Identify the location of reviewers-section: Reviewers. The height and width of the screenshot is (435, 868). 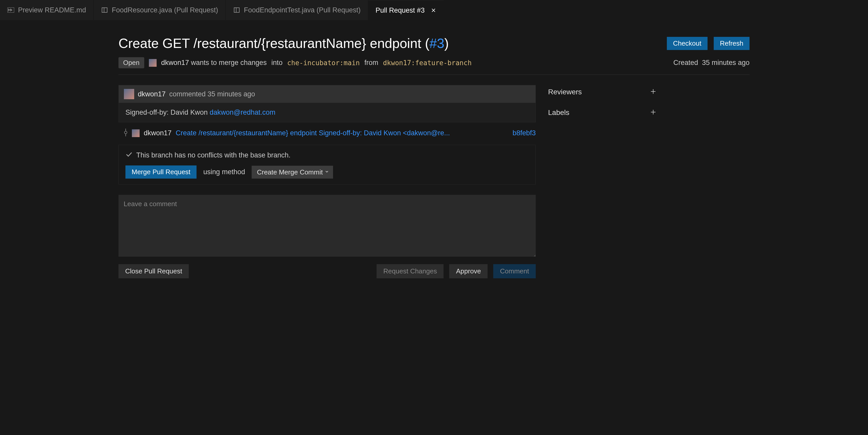
(602, 95).